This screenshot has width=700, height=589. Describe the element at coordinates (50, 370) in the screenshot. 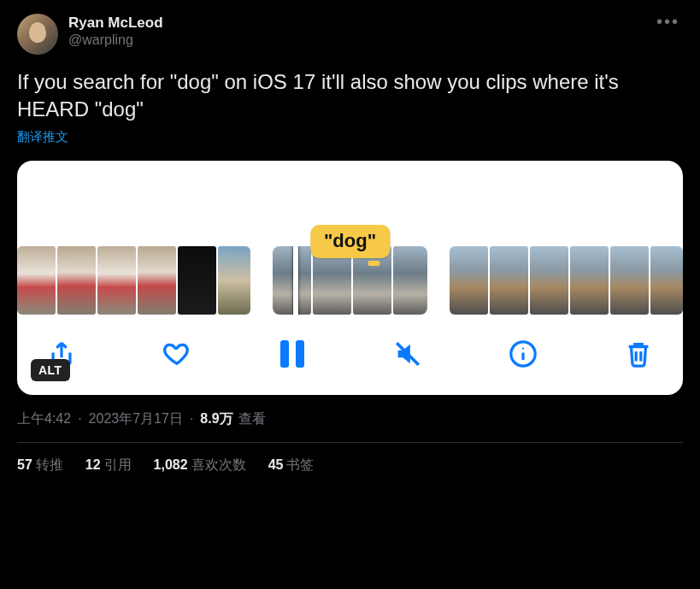

I see `alt-badge: ALT` at that location.